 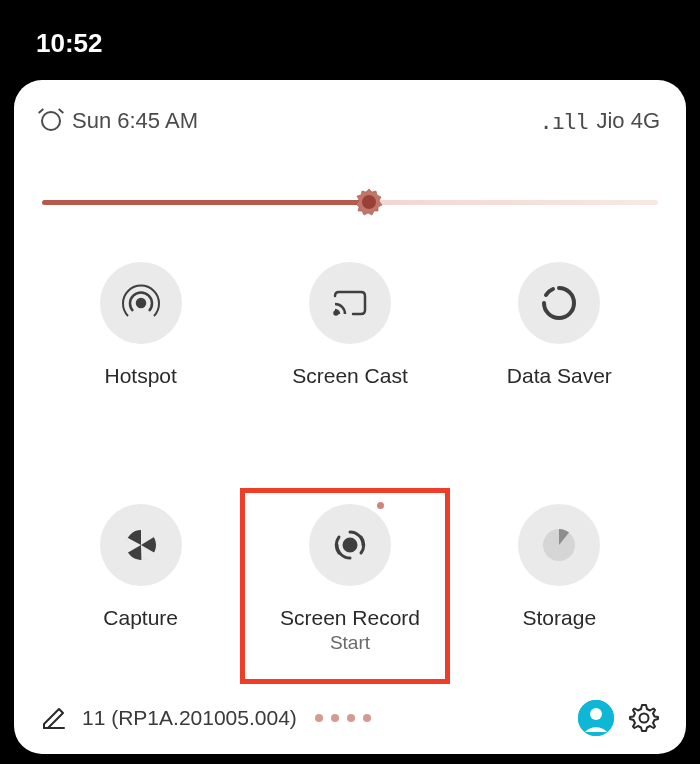 What do you see at coordinates (350, 618) in the screenshot?
I see `tile-label: Screen Record` at bounding box center [350, 618].